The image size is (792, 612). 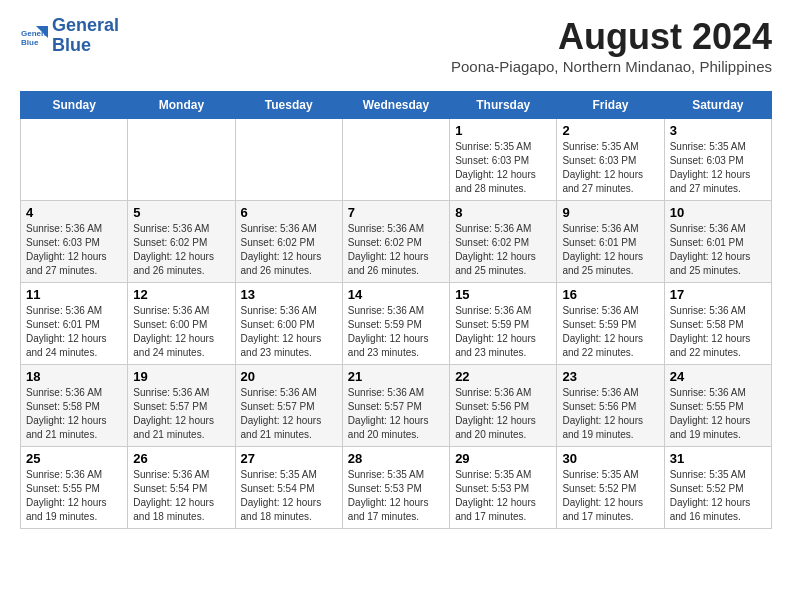 I want to click on day-of-week-header: Wednesday, so click(x=396, y=106).